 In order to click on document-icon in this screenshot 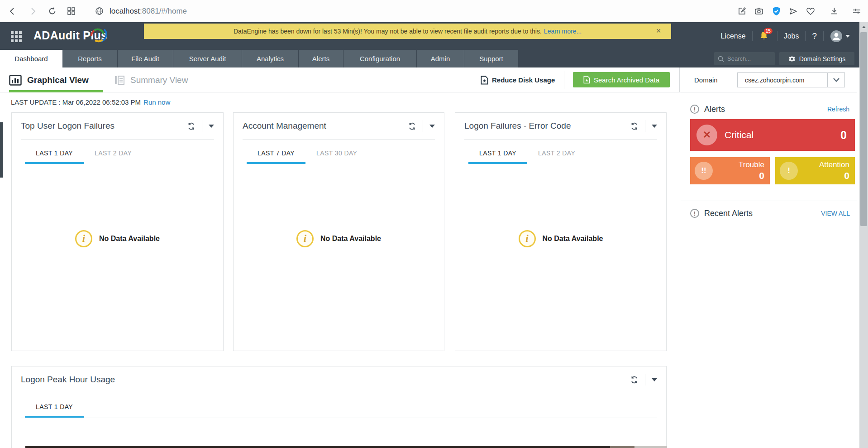, I will do `click(119, 80)`.